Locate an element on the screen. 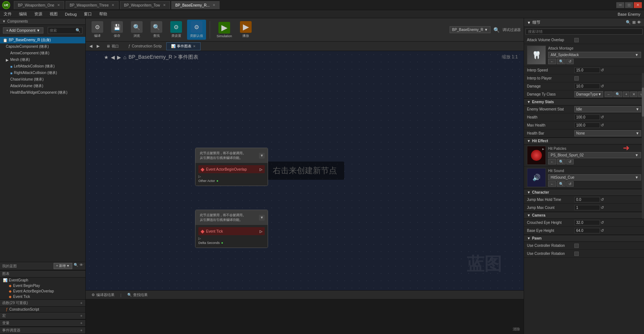 This screenshot has height=334, width=644. tab-find-results: 🔍 查找结果 is located at coordinates (137, 295).